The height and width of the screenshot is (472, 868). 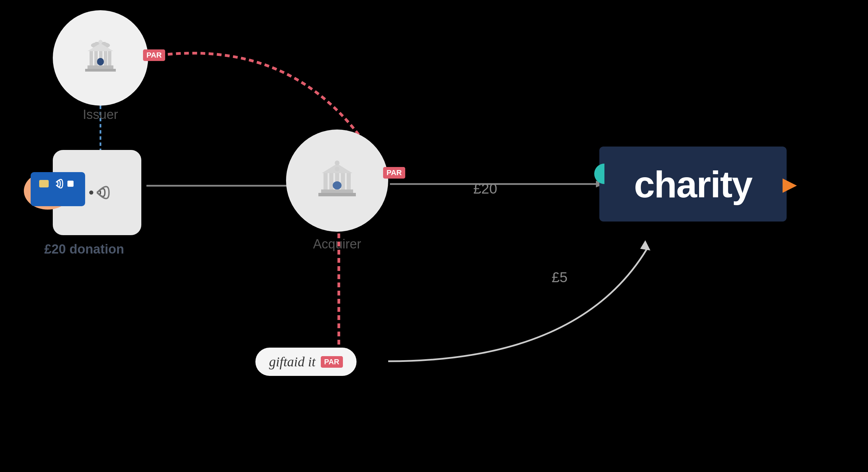 I want to click on hand-card-icon, so click(x=54, y=181).